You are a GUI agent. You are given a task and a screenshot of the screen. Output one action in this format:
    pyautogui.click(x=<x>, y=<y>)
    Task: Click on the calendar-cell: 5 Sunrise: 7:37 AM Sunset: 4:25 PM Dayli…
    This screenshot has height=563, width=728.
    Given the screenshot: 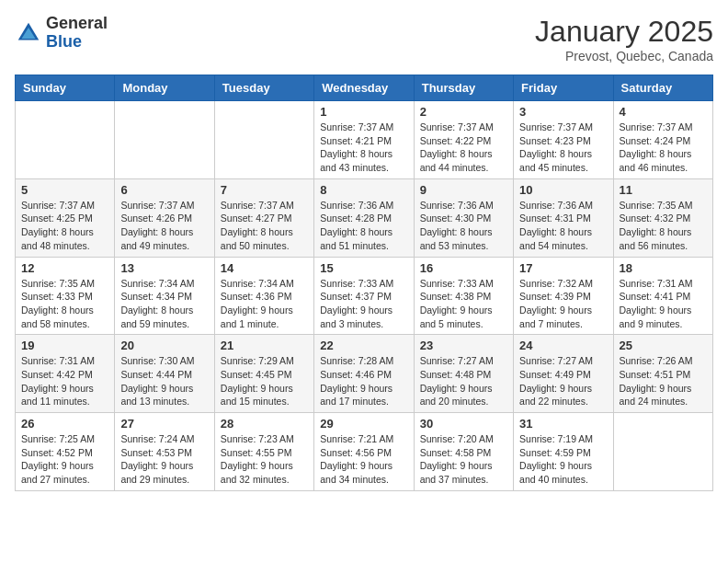 What is the action you would take?
    pyautogui.click(x=65, y=217)
    